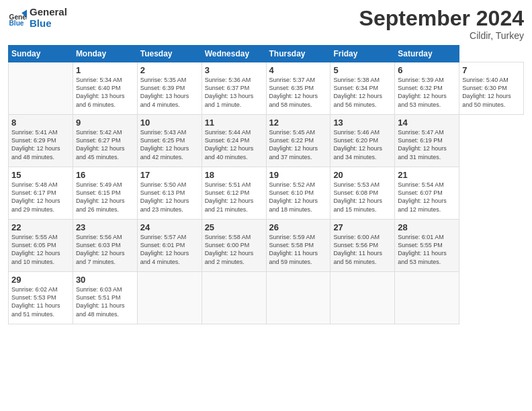 Image resolution: width=532 pixels, height=411 pixels. Describe the element at coordinates (363, 54) in the screenshot. I see `header-friday: Friday` at that location.